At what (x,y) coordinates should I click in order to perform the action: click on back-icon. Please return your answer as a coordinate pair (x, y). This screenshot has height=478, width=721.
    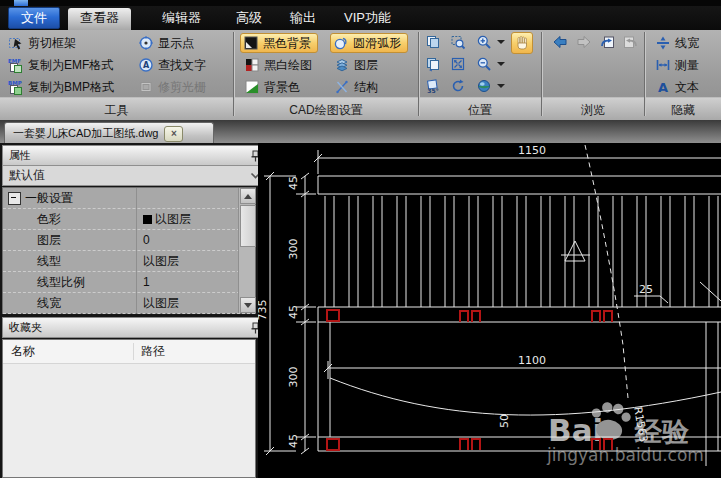
    Looking at the image, I should click on (560, 42).